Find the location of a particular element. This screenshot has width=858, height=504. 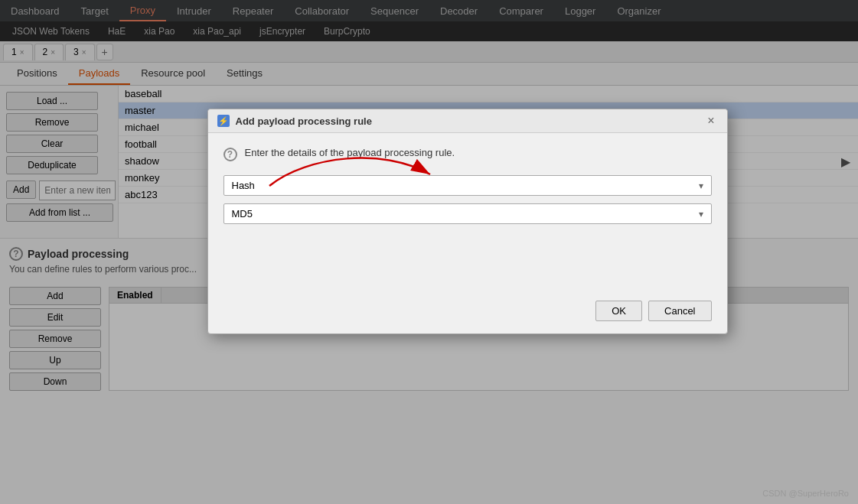

md5-dropdown-arrow: ▾ is located at coordinates (701, 214).